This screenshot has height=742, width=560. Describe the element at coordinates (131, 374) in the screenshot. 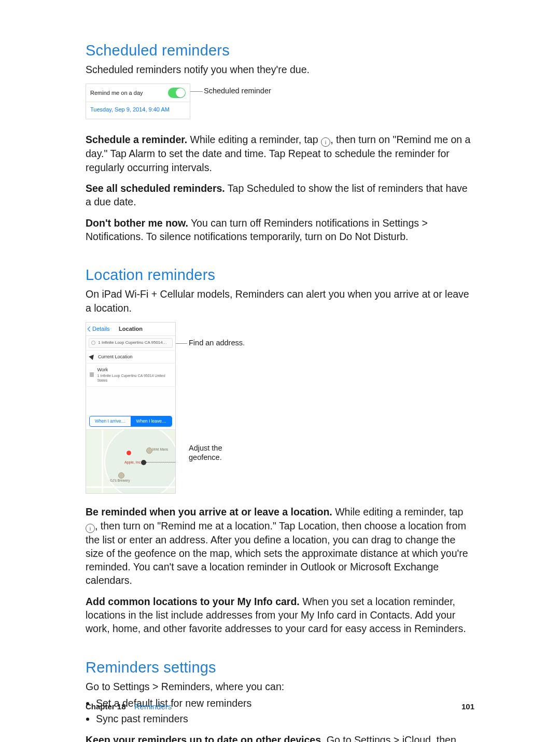

I see `work-location-item: Work 1 Infinite Loop Cupertino CA 95014 …` at that location.